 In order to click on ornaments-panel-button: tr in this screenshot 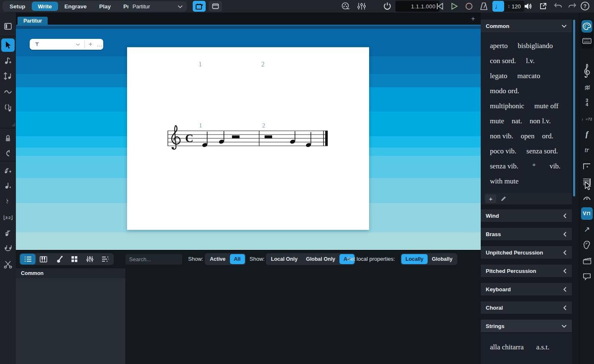, I will do `click(587, 150)`.